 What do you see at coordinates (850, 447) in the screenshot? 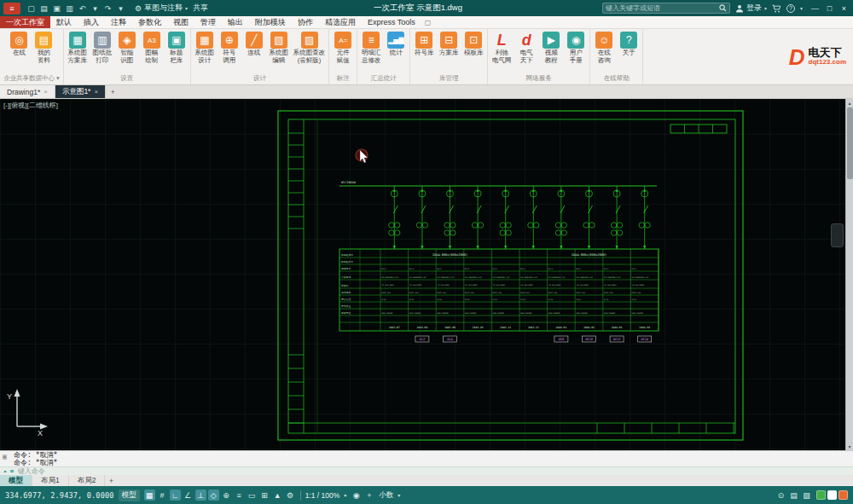
I see `scroll-down-icon: ▾` at bounding box center [850, 447].